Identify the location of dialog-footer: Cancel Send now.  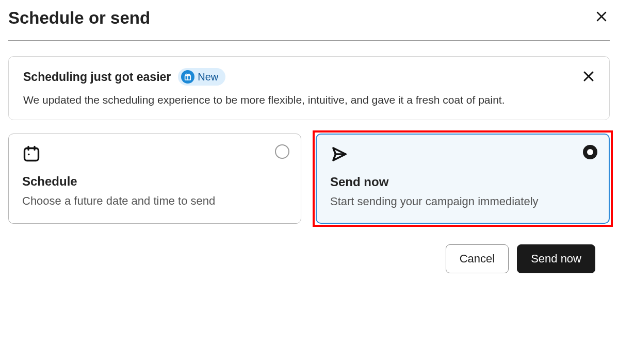
(309, 259).